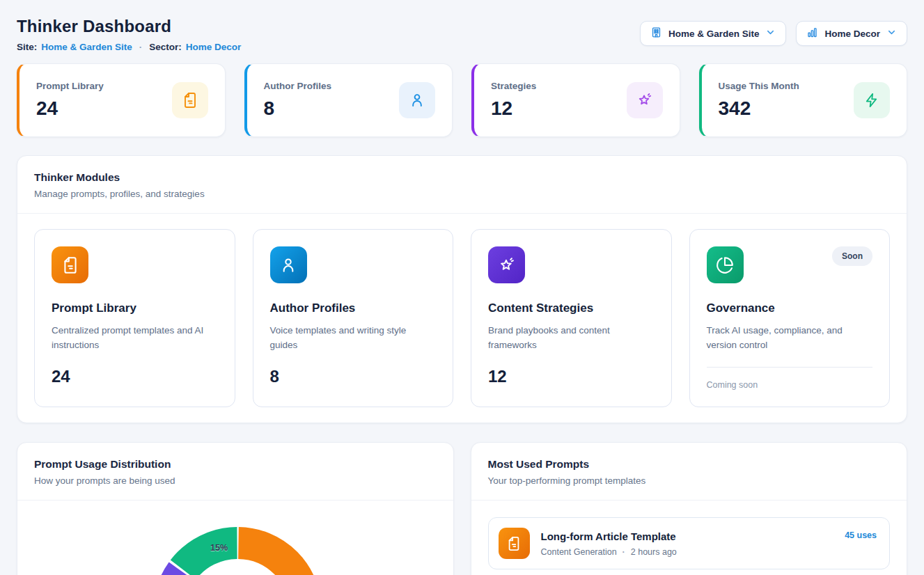 The image size is (924, 575). I want to click on sector-link: Home Decor, so click(214, 47).